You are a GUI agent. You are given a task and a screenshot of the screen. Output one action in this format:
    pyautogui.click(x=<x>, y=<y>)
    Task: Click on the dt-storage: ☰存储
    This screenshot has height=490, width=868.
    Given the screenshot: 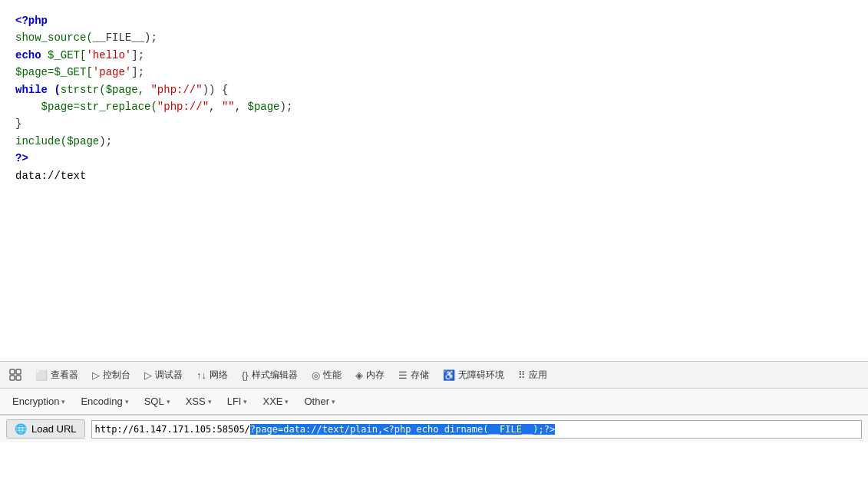 What is the action you would take?
    pyautogui.click(x=414, y=375)
    